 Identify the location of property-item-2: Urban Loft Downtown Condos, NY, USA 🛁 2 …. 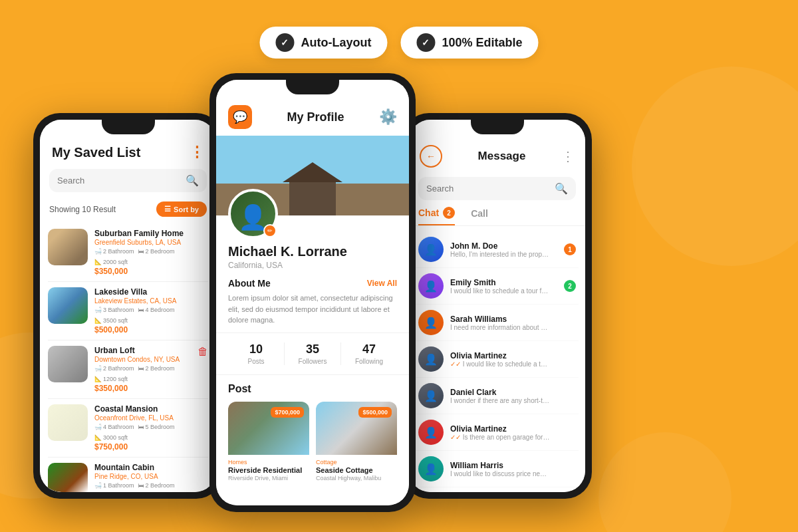
(128, 370).